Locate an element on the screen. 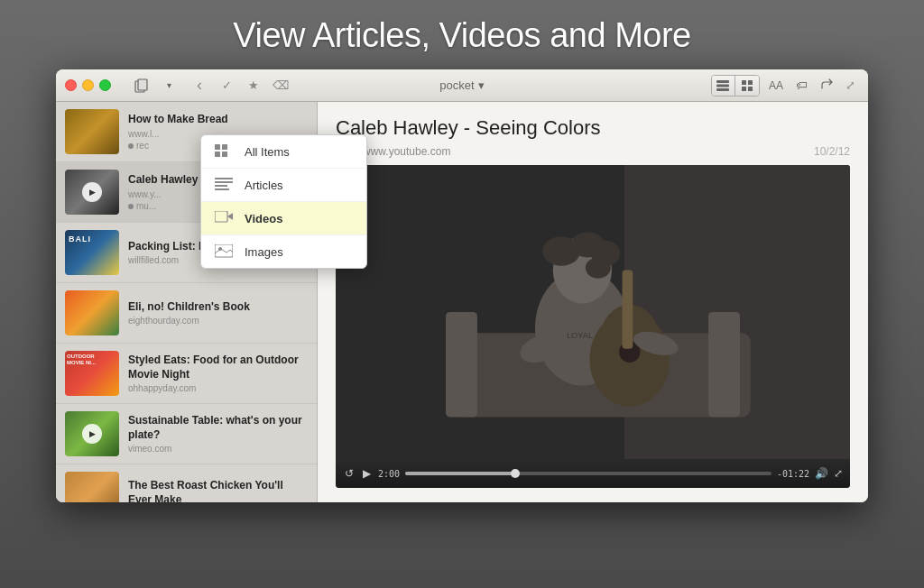  dropdown-item-images: Images is located at coordinates (283, 252).